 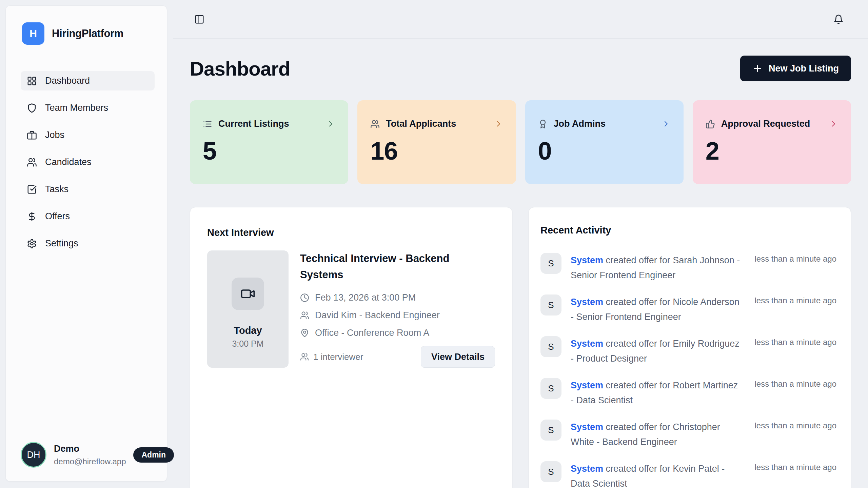 What do you see at coordinates (87, 135) in the screenshot?
I see `sidebar-item-jobs: Jobs` at bounding box center [87, 135].